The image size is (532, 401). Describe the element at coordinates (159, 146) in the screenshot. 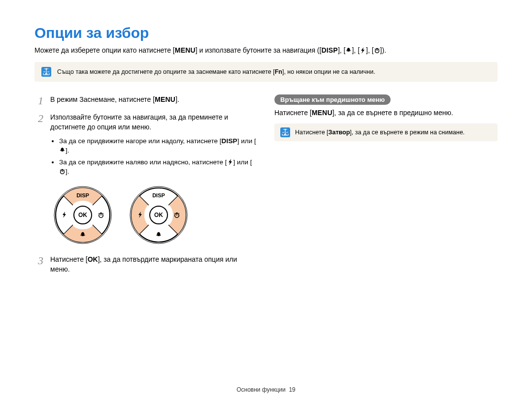

I see `list-item: За да се придвижите нагоре или надолу, н…` at that location.